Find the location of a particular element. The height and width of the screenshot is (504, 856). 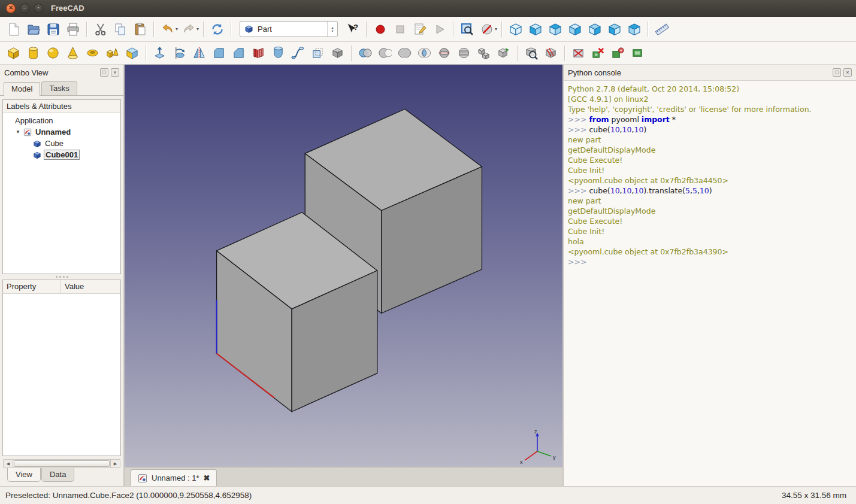

value-column-header: Value is located at coordinates (91, 287).